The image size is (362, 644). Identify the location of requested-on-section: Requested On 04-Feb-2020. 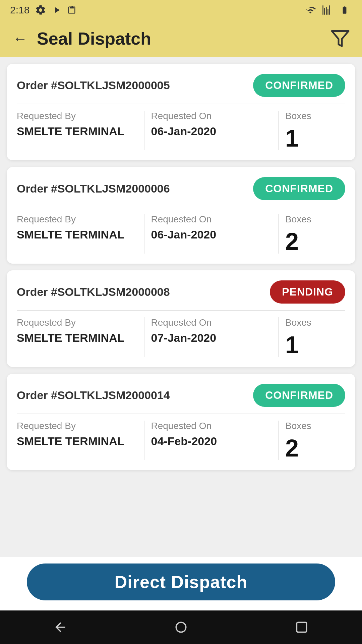
(211, 440).